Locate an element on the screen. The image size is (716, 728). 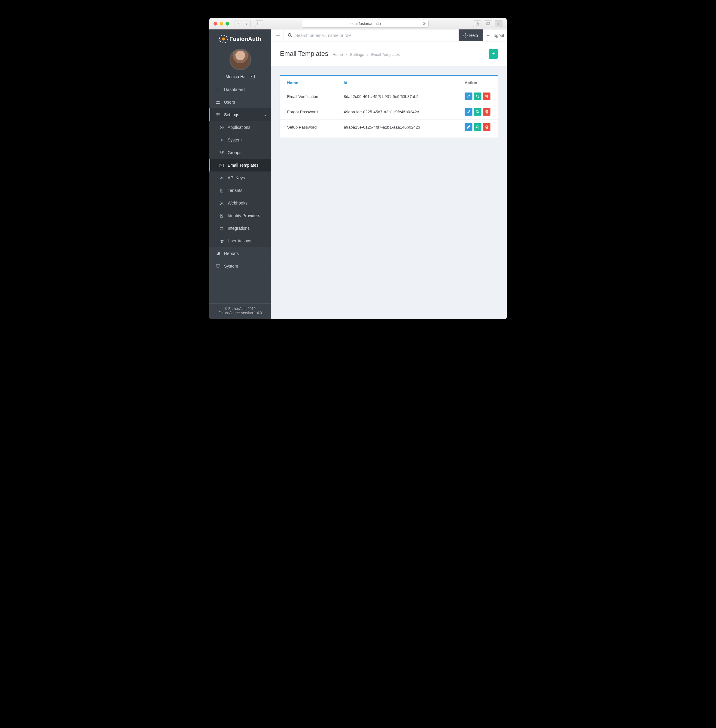
trophy-icon is located at coordinates (222, 241).